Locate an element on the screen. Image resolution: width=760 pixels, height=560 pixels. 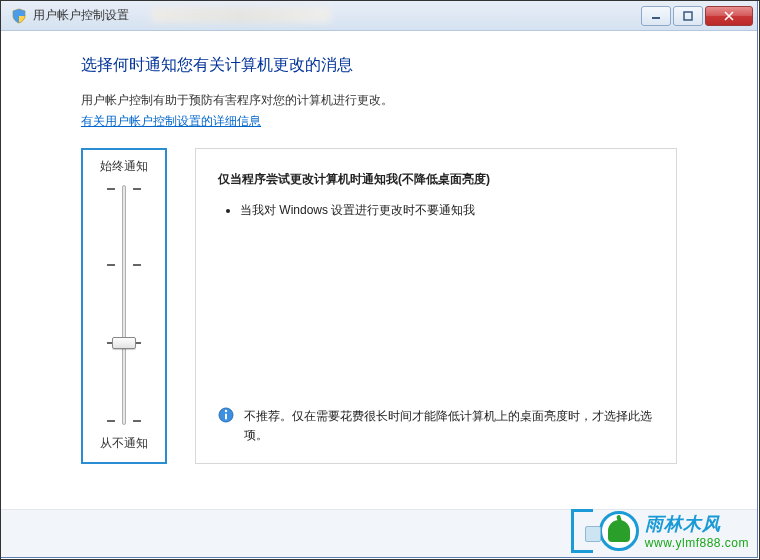
page-heading: 选择何时通知您有关计算机更改的消息 is located at coordinates (379, 66).